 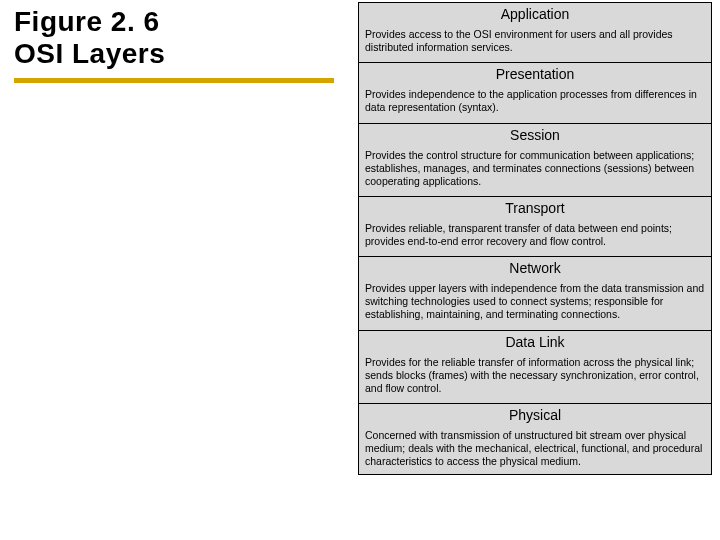 What do you see at coordinates (535, 103) in the screenshot?
I see `layer-desc: Provides independence to the application…` at bounding box center [535, 103].